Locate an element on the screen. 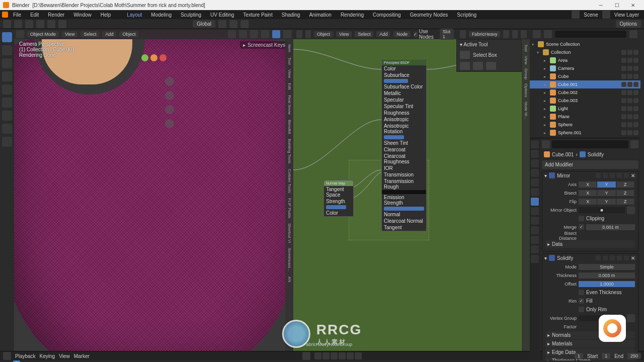 Image resolution: width=644 pixels, height=362 pixels. tl-keying: Keying is located at coordinates (47, 356).